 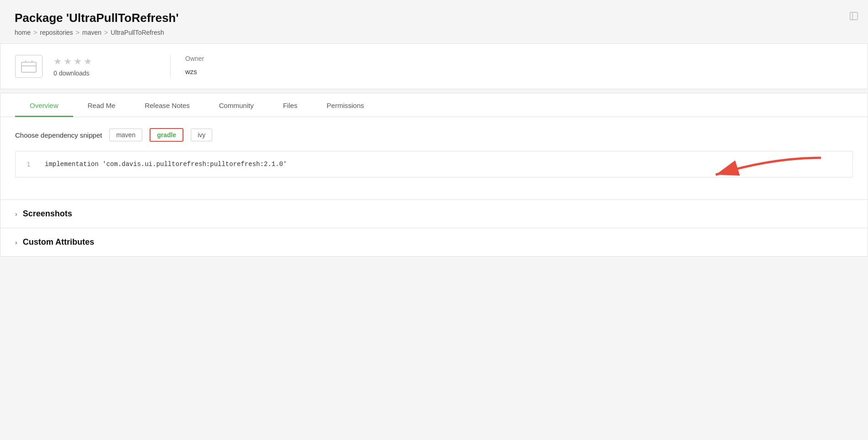 What do you see at coordinates (137, 32) in the screenshot?
I see `breadcrumb-package: UltraPullToRefresh` at bounding box center [137, 32].